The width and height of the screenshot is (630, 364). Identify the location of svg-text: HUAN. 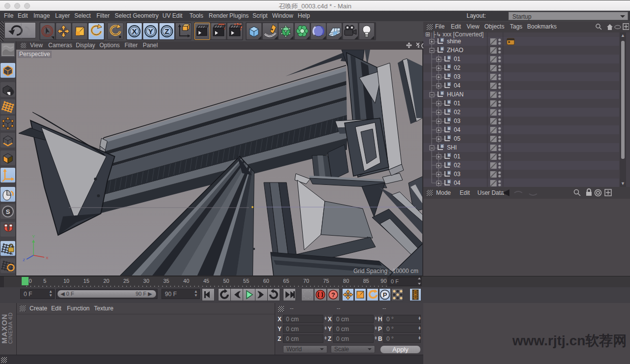
(455, 94).